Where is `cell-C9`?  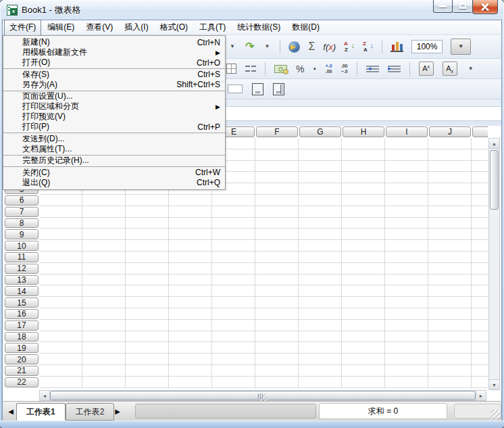 cell-C9 is located at coordinates (147, 234).